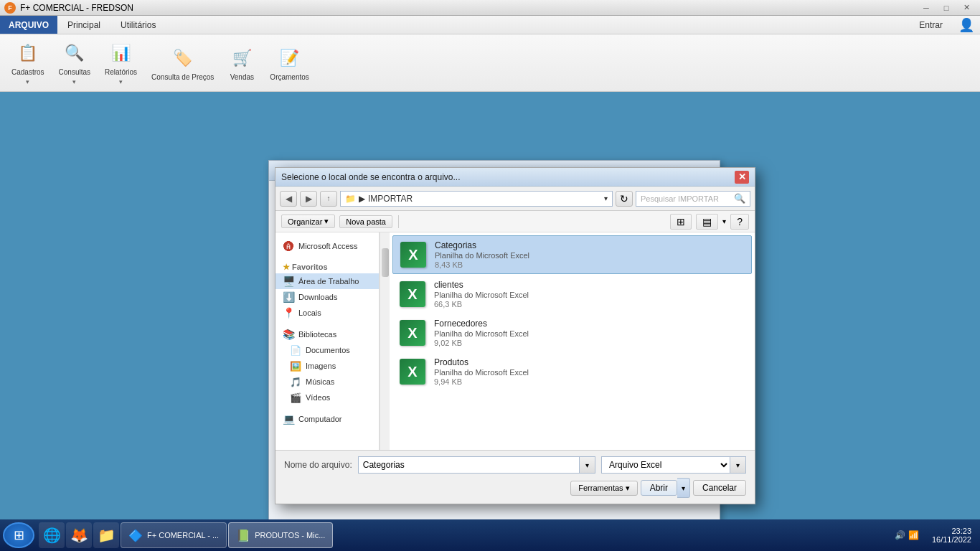 The image size is (980, 551). I want to click on forward-button: ▶, so click(308, 199).